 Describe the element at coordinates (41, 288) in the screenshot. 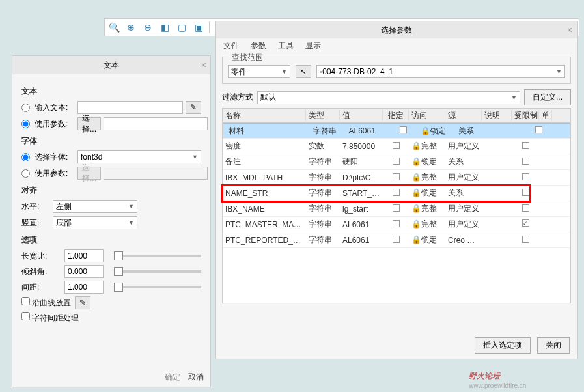

I see `spacing-label: 间距:` at that location.